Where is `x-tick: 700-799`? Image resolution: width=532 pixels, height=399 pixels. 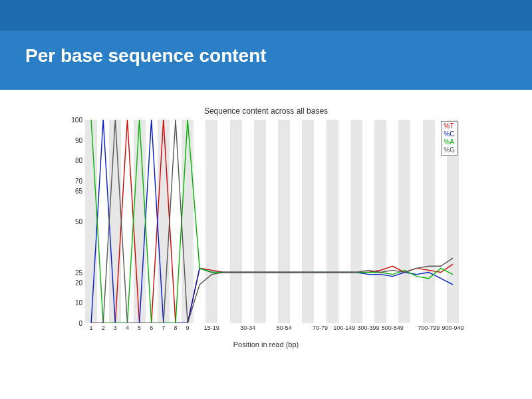 x-tick: 700-799 is located at coordinates (428, 328).